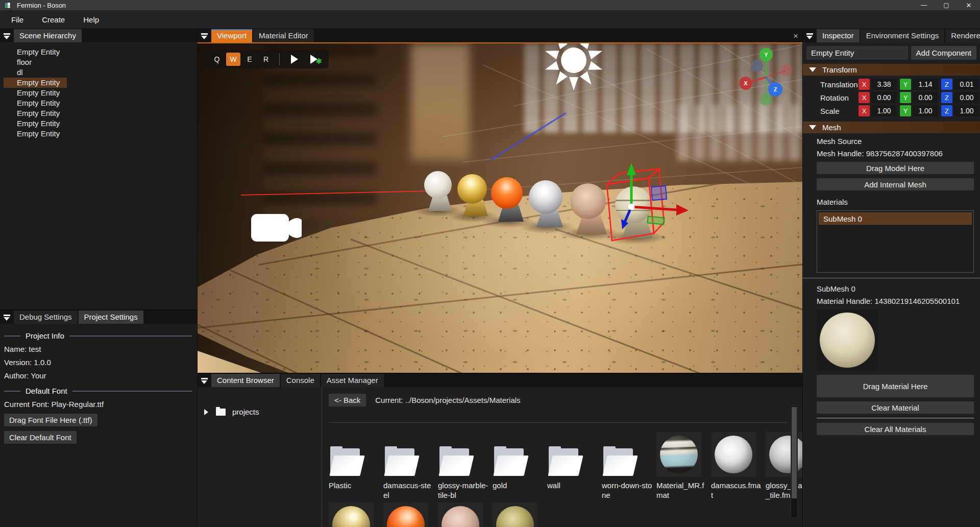 This screenshot has width=980, height=527. What do you see at coordinates (463, 465) in the screenshot?
I see `asset-item: glossy-marble-tile-bl` at bounding box center [463, 465].